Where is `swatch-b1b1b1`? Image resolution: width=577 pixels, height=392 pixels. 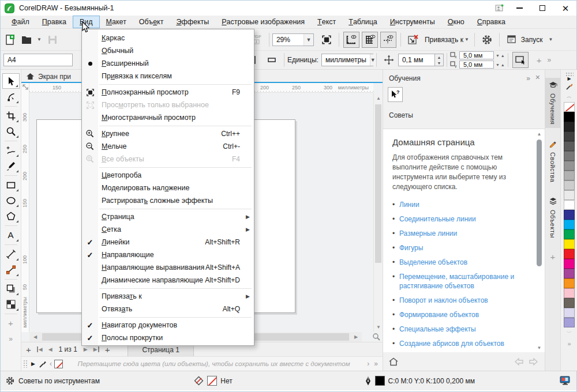
swatch-b1b1b1 is located at coordinates (569, 175).